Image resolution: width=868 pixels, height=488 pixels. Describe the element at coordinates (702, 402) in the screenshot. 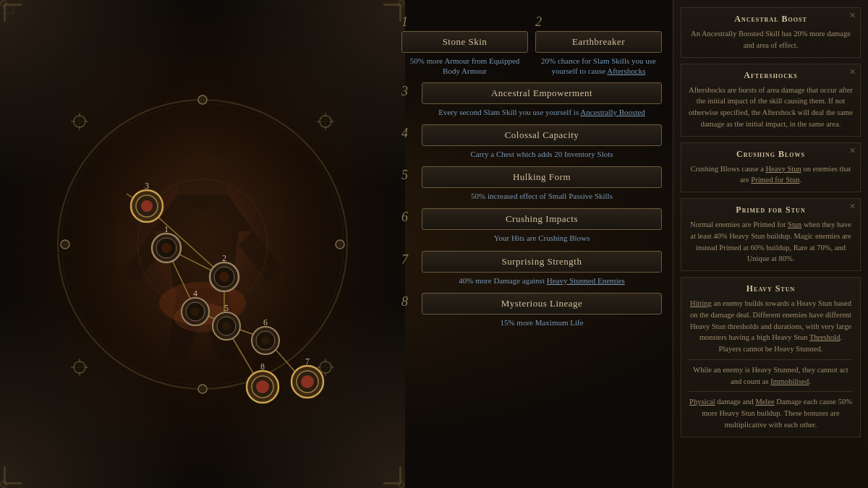

I see `physical-link: Physical` at that location.